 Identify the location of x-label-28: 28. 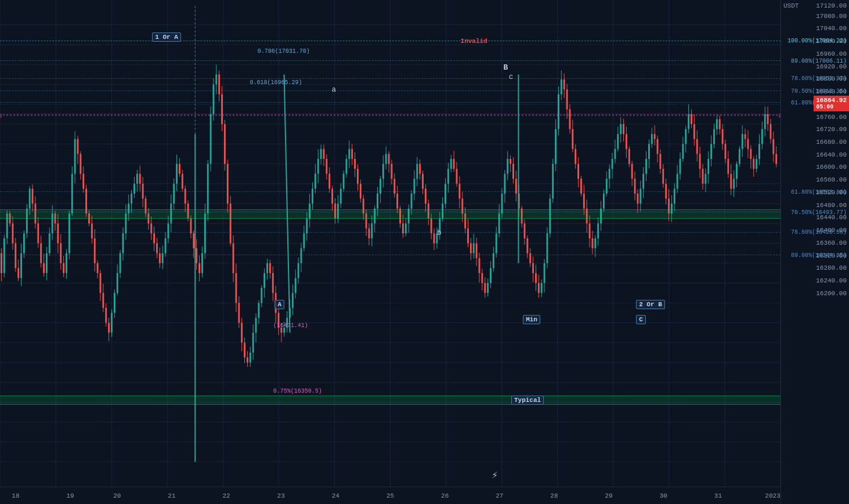
(554, 496).